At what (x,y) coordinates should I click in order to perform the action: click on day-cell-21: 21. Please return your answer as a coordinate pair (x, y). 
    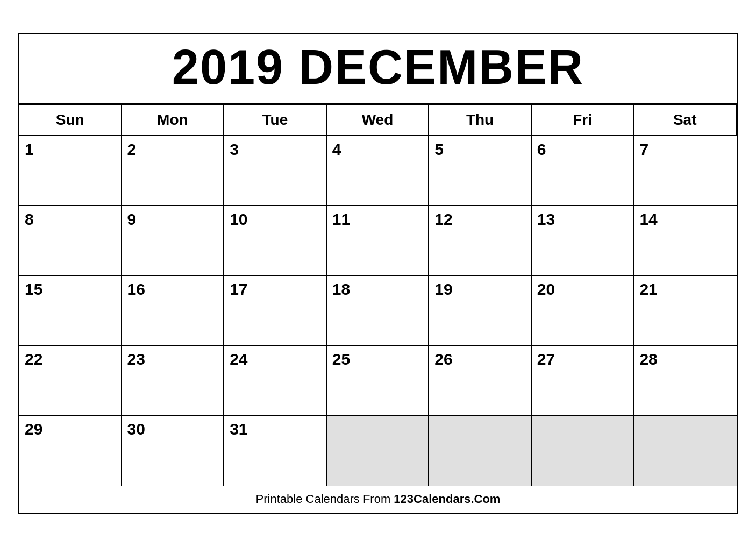
    Looking at the image, I should click on (685, 311).